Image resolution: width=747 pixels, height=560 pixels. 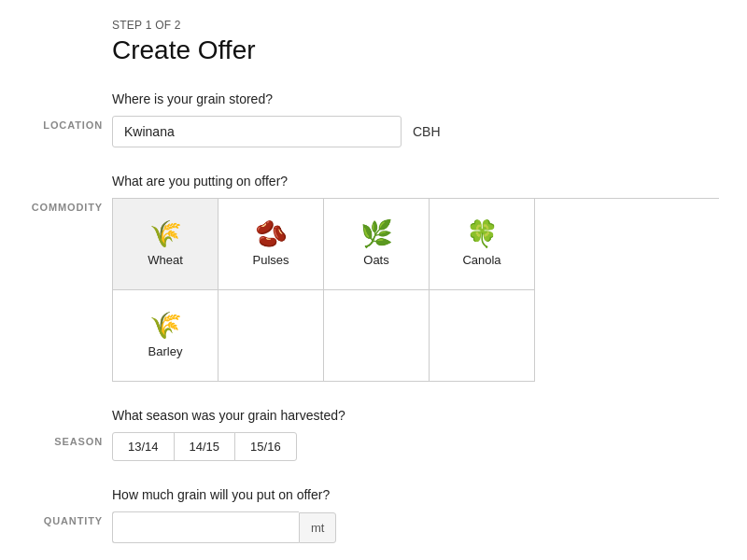 I want to click on quantity-input, so click(x=205, y=527).